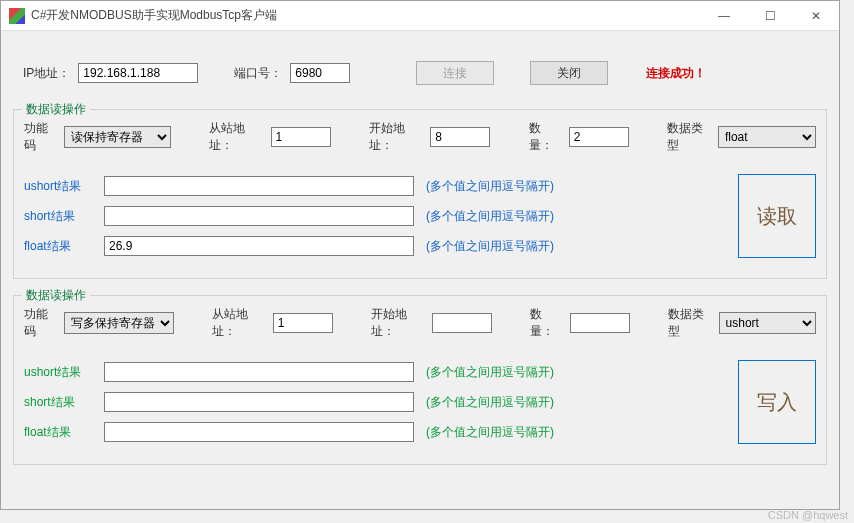 The image size is (854, 523). Describe the element at coordinates (808, 515) in the screenshot. I see `watermark: CSDN @hqwest` at that location.